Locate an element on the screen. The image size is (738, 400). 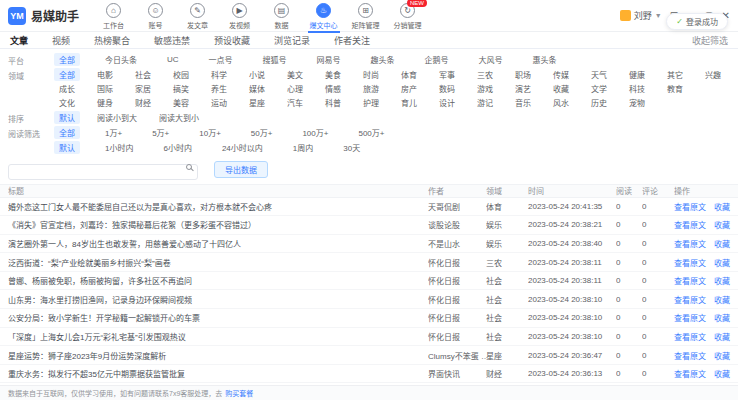
filter-chip: 宠物 is located at coordinates (637, 102).